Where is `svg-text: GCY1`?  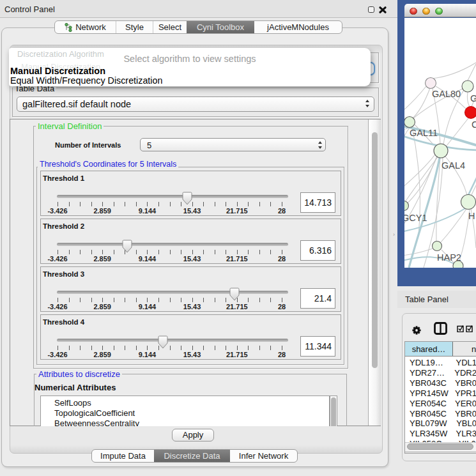 svg-text: GCY1 is located at coordinates (416, 218).